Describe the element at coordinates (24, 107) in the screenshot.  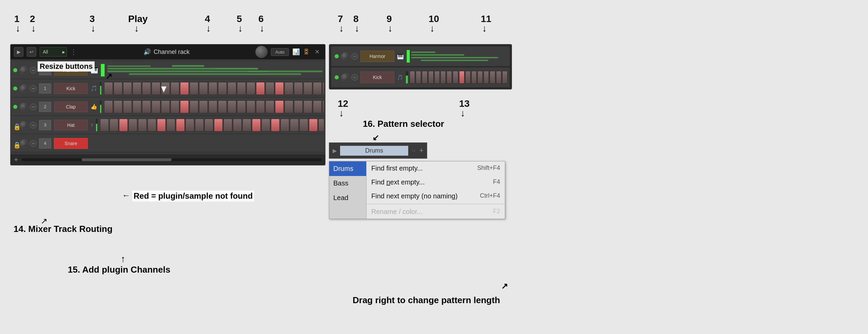
I see `clap-vol-knob` at that location.